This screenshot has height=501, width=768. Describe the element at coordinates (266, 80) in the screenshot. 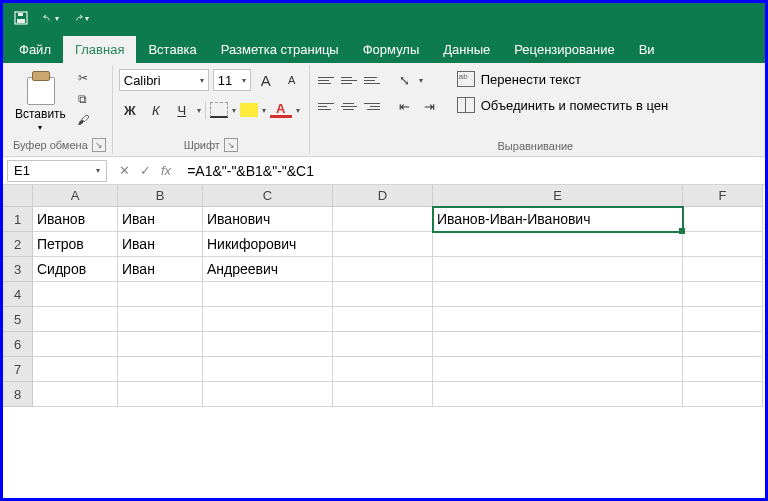

I see `increase-font-icon: A` at that location.